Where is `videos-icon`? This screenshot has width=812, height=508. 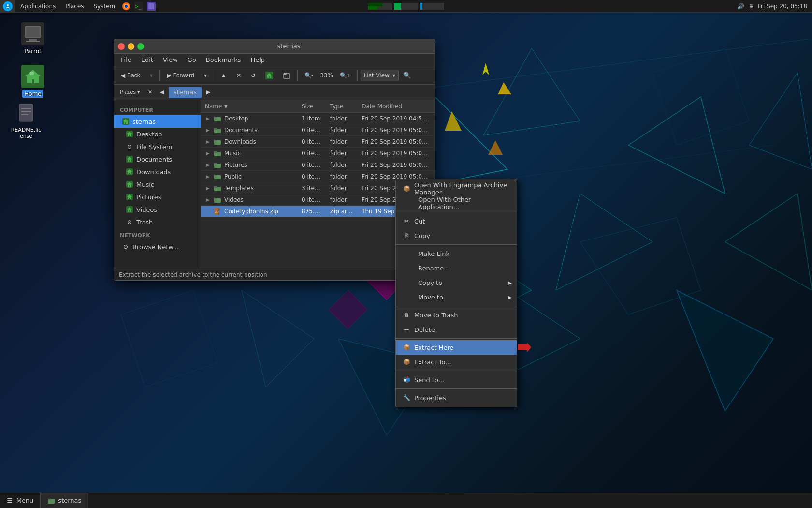 videos-icon is located at coordinates (130, 209).